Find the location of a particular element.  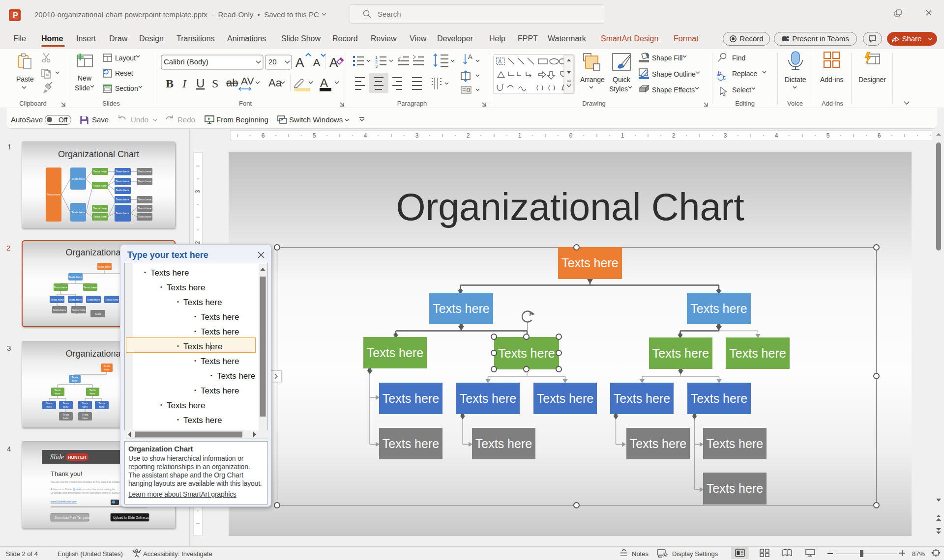

svg-text: c is located at coordinates (725, 78).